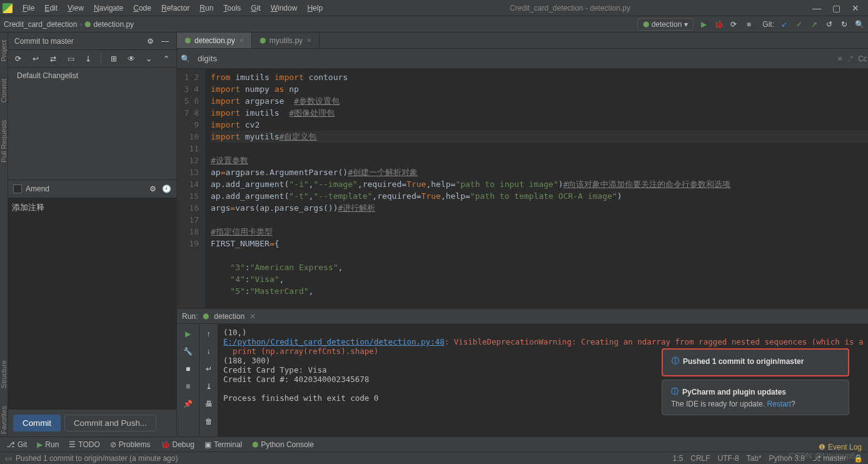  Describe the element at coordinates (850, 59) in the screenshot. I see `find-regex-toggle: .*` at that location.